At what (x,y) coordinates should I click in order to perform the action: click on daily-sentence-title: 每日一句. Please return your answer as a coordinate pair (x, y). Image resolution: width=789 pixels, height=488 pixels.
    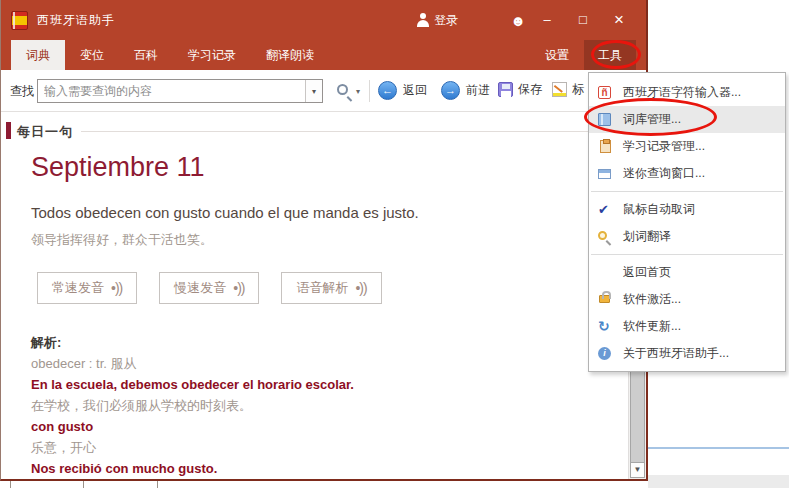
    Looking at the image, I should click on (45, 132).